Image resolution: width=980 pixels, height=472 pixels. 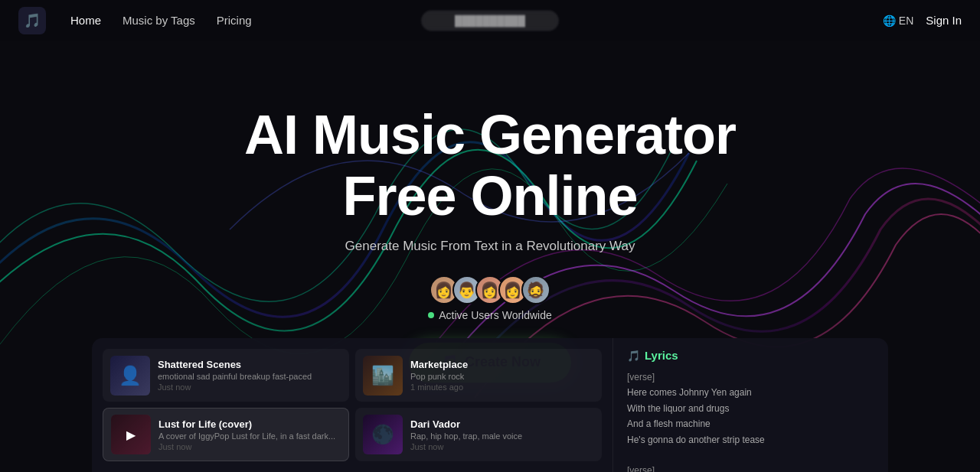 What do you see at coordinates (943, 20) in the screenshot?
I see `sign-in-button: Sign In` at bounding box center [943, 20].